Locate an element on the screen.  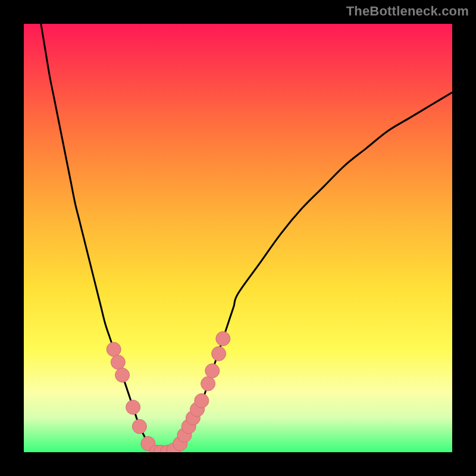
watermark-text: TheBottleneck.com is located at coordinates (408, 11).